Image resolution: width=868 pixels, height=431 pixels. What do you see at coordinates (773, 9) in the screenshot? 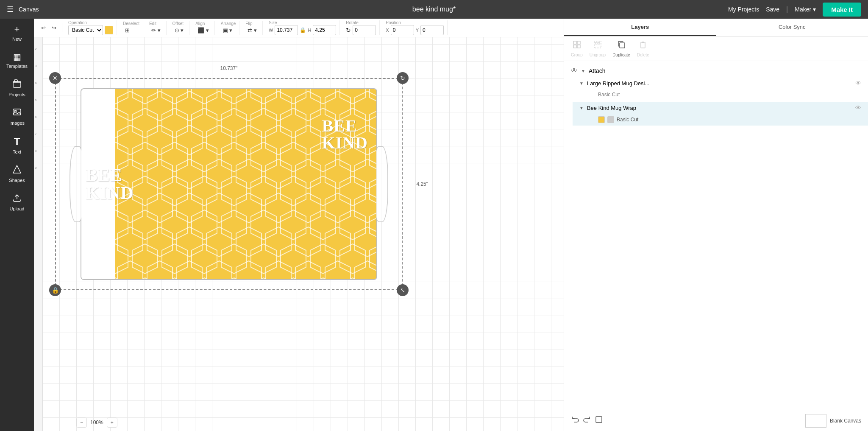
I see `save-button: Save` at bounding box center [773, 9].